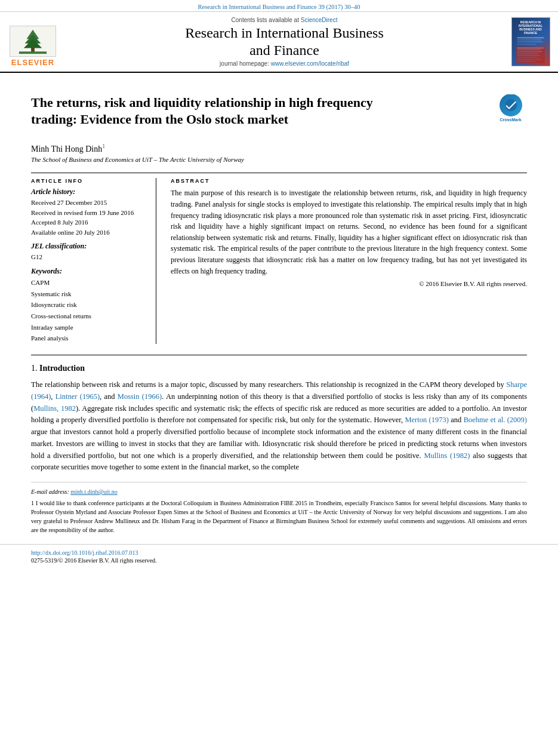  Describe the element at coordinates (279, 42) in the screenshot. I see `journal-header: ELSEVIER Contents lists available at Sci…` at that location.